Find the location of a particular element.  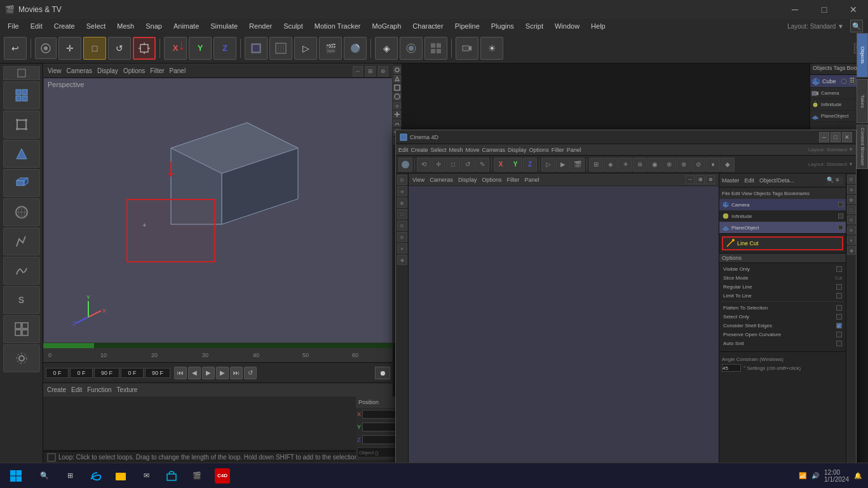

menu-character: Character is located at coordinates (428, 26).